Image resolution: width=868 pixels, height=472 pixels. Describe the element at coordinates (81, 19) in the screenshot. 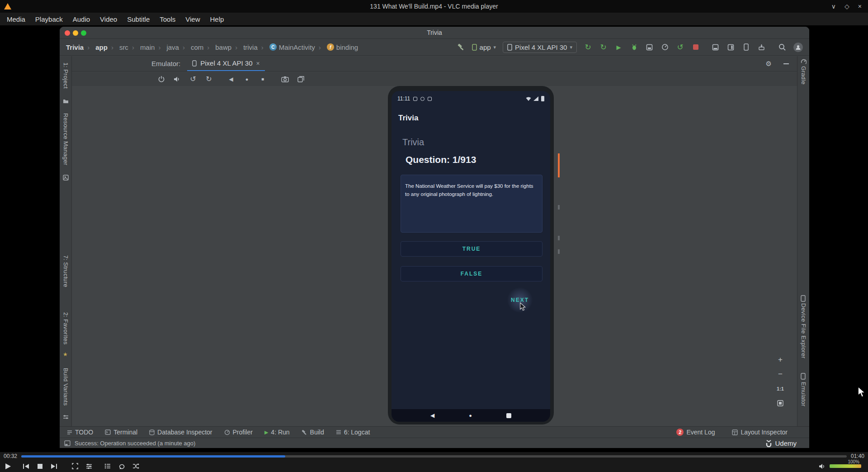

I see `menu-audio: Audio` at that location.